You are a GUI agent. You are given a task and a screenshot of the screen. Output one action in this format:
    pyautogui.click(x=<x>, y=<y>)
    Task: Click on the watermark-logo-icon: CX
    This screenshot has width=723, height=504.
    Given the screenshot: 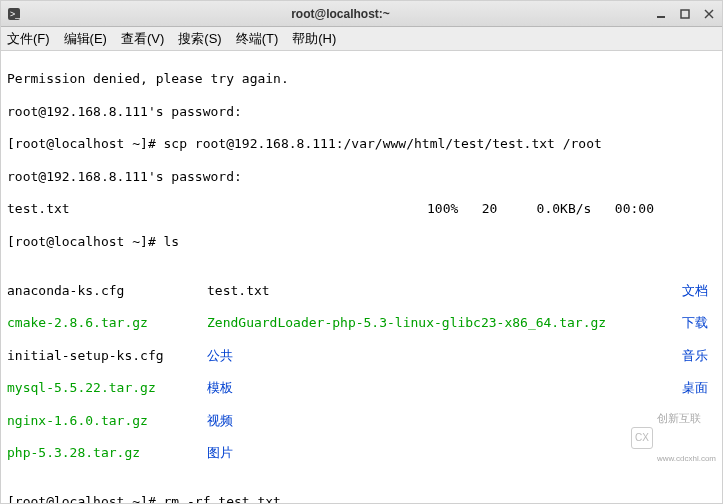 What is the action you would take?
    pyautogui.click(x=642, y=438)
    